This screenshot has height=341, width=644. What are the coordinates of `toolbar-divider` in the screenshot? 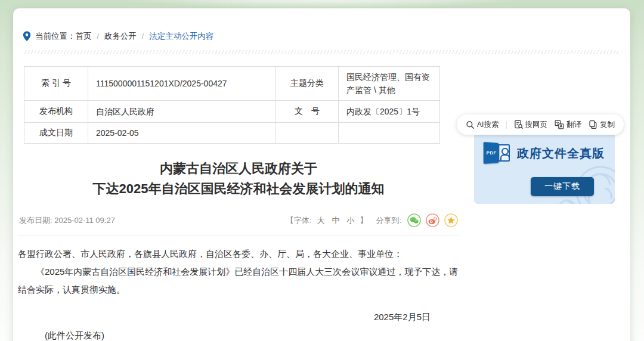 It's located at (507, 125).